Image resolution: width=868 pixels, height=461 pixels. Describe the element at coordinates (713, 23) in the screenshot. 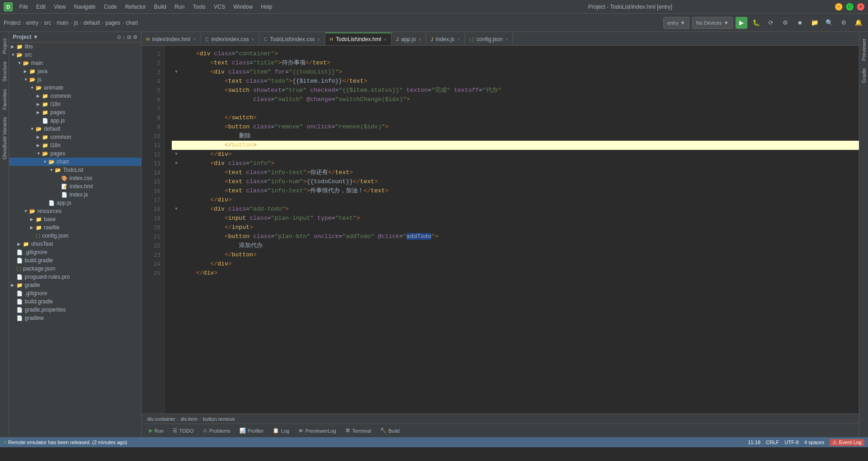

I see `device-selector: No Devices ▼` at that location.